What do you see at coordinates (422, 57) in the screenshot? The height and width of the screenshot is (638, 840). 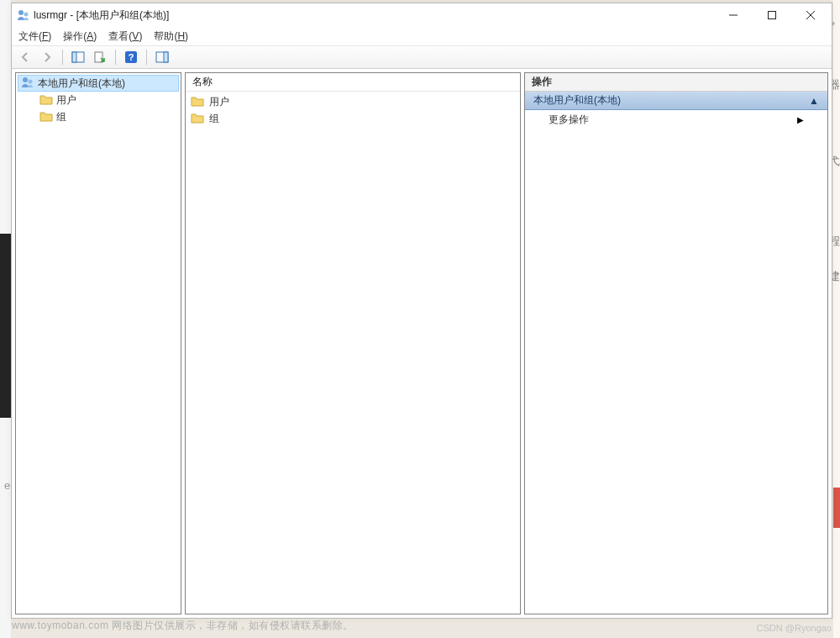 I see `toolbar: ?` at bounding box center [422, 57].